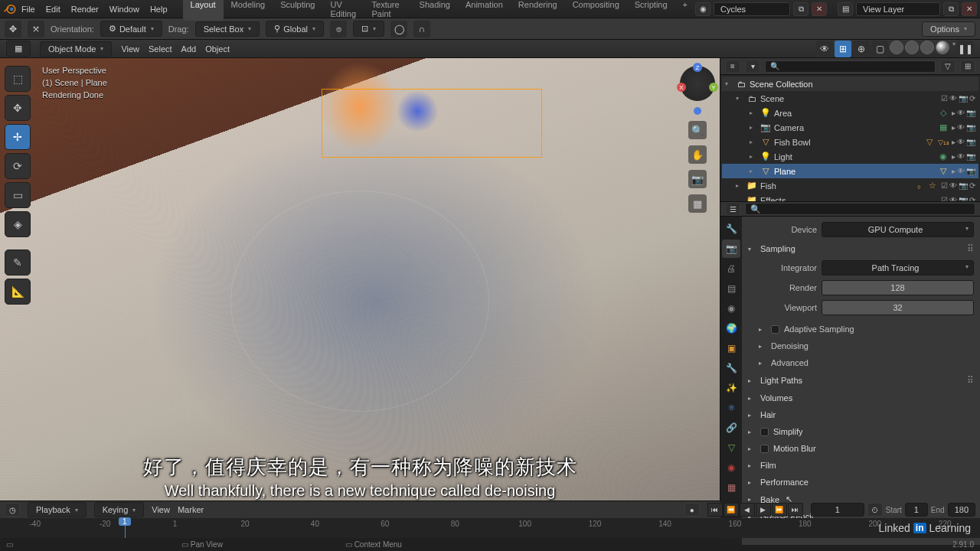  What do you see at coordinates (297, 11) in the screenshot?
I see `tab-sculpting: Sculpting` at bounding box center [297, 11].